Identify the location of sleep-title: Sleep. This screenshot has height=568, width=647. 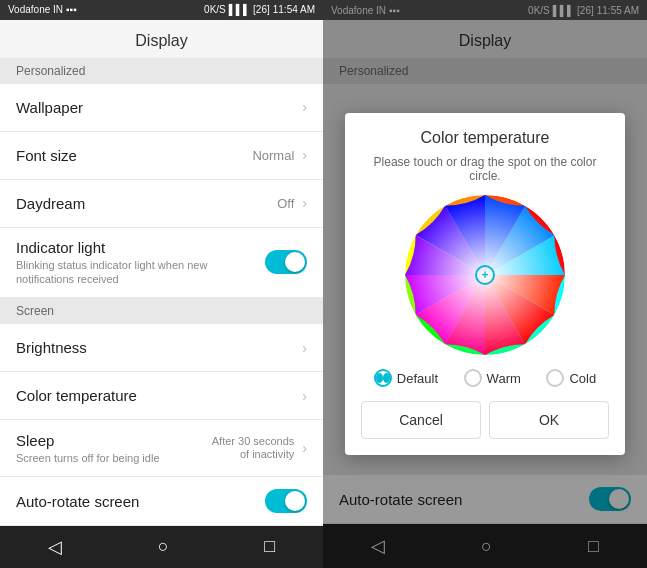
(110, 440).